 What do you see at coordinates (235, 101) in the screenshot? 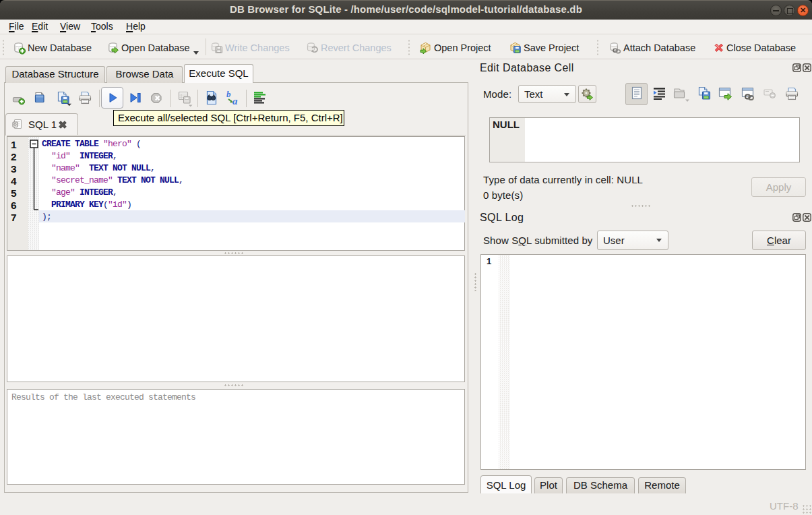
I see `svg-text: a` at bounding box center [235, 101].